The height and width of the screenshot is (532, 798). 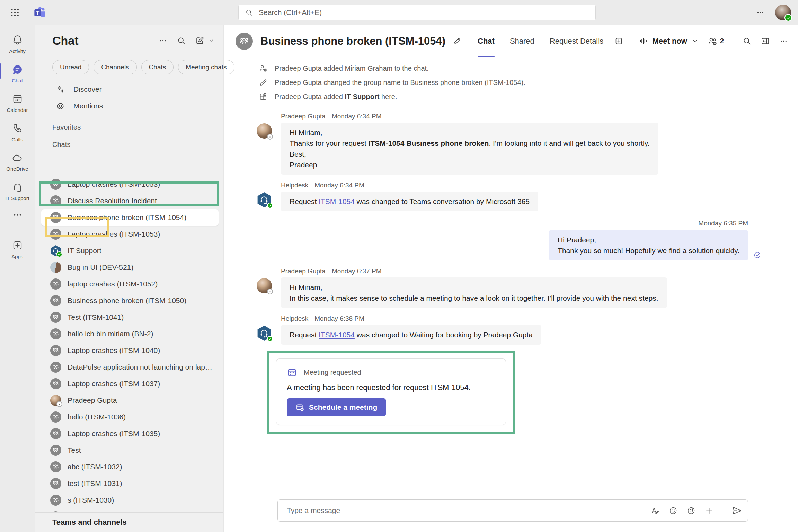 What do you see at coordinates (17, 73) in the screenshot?
I see `rail-item-chat: Chat` at bounding box center [17, 73].